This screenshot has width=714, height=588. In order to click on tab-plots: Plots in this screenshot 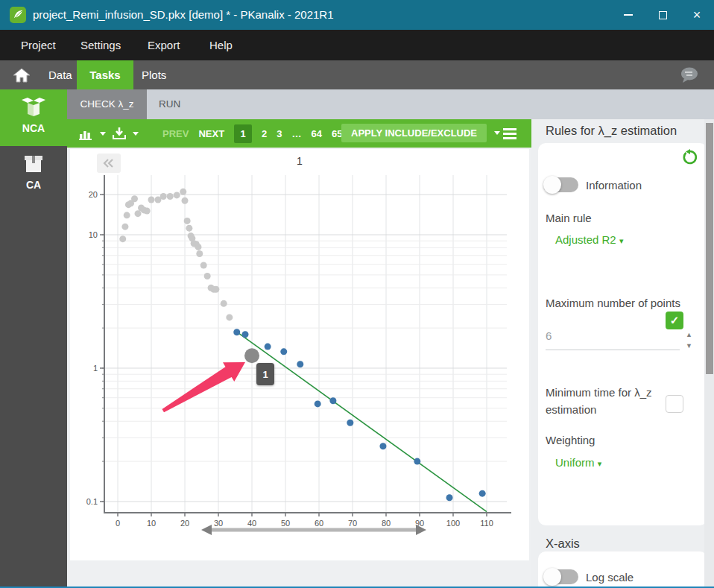, I will do `click(154, 75)`.